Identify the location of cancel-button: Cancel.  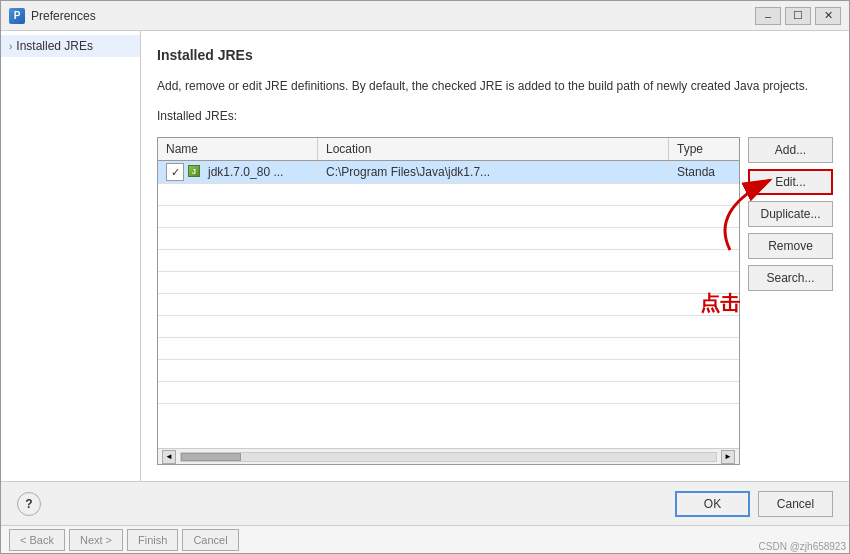
(796, 504).